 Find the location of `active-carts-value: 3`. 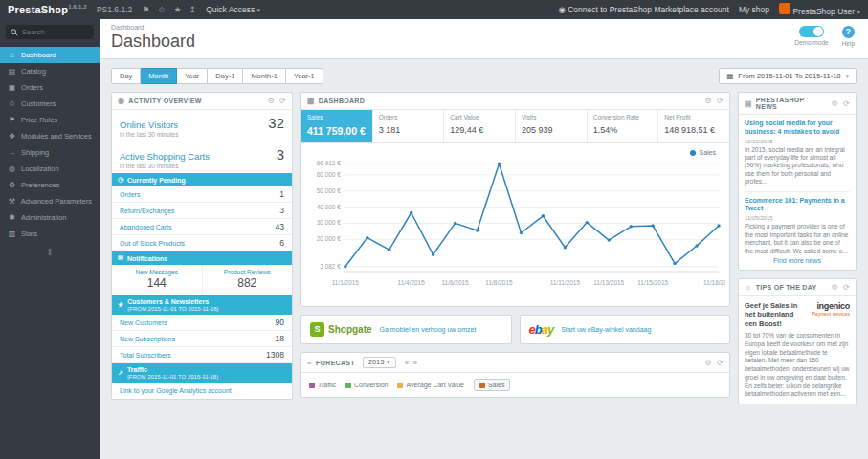

active-carts-value: 3 is located at coordinates (280, 155).